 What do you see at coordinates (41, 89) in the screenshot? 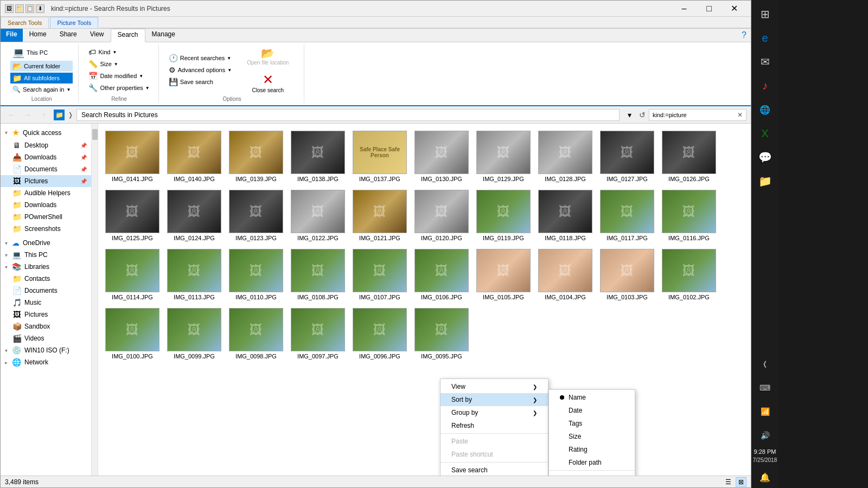
I see `search-again-button: 🔍 Search again in ▼` at bounding box center [41, 89].